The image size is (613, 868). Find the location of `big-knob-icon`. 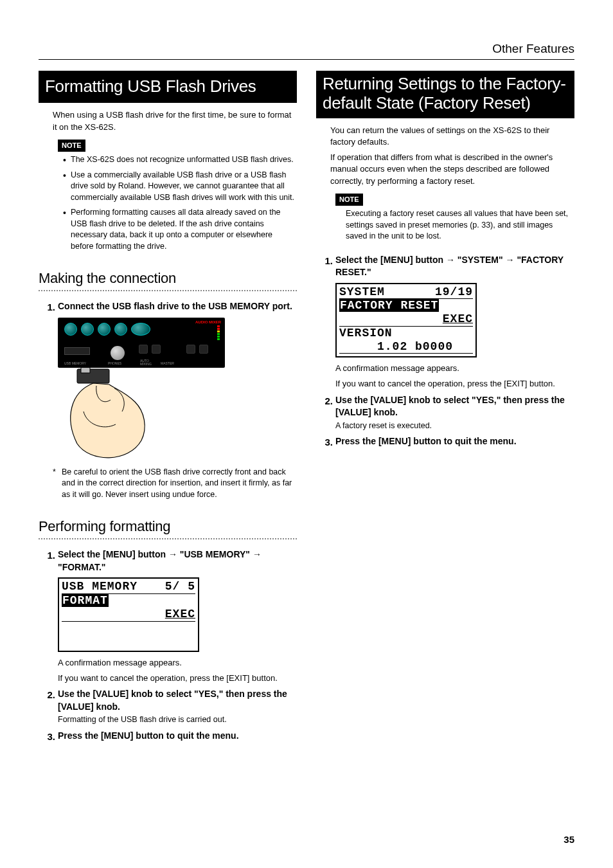

big-knob-icon is located at coordinates (118, 353).